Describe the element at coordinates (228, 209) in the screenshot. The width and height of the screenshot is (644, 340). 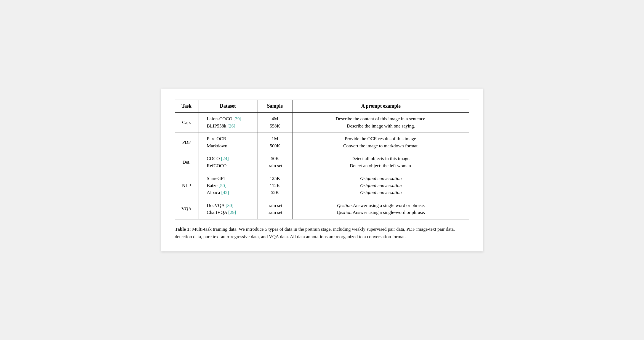
I see `cell-dataset: DocVQA [30]ChartVQA [29]` at that location.